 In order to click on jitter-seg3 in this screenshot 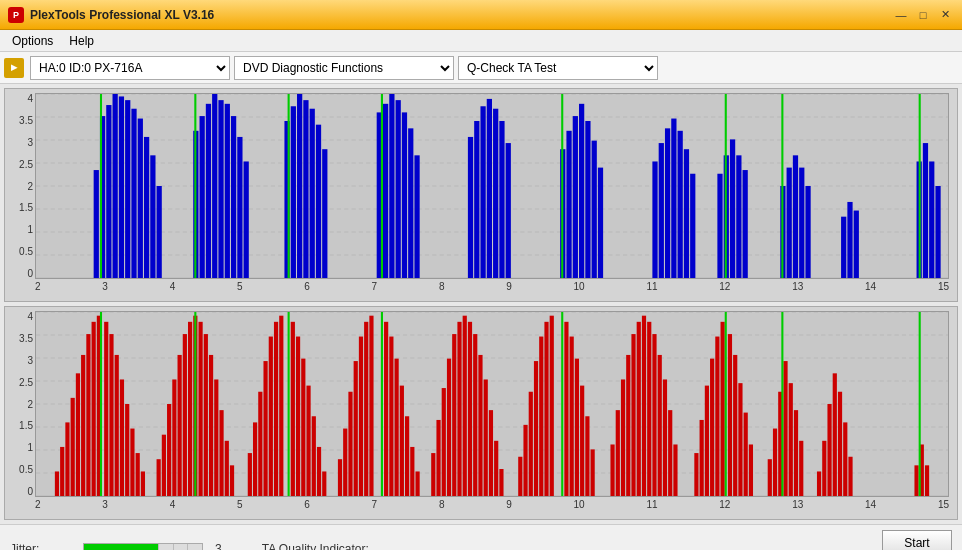, I will do `click(122, 548)`.